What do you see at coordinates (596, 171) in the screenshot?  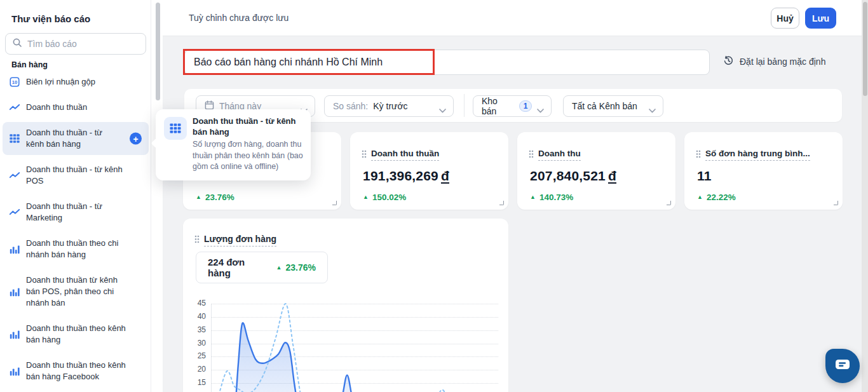 I see `kpi-card-2: Doanh thu207,840,521đ▲140.73%` at bounding box center [596, 171].